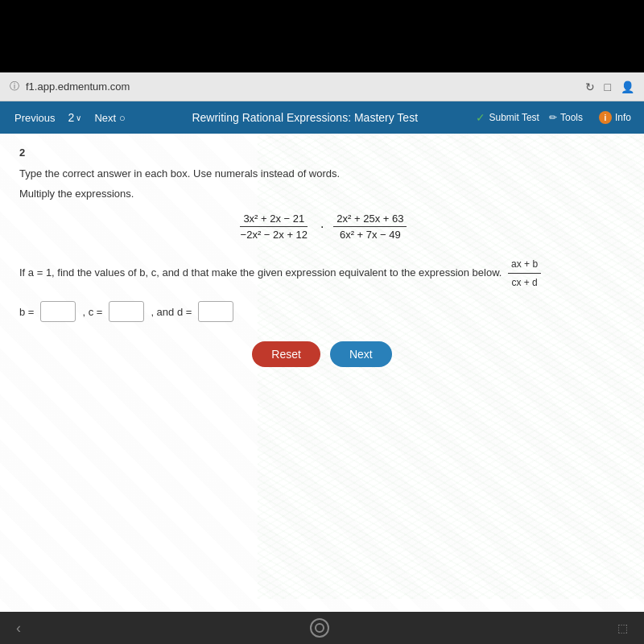 The image size is (644, 644). I want to click on profile-button: 👤, so click(628, 87).